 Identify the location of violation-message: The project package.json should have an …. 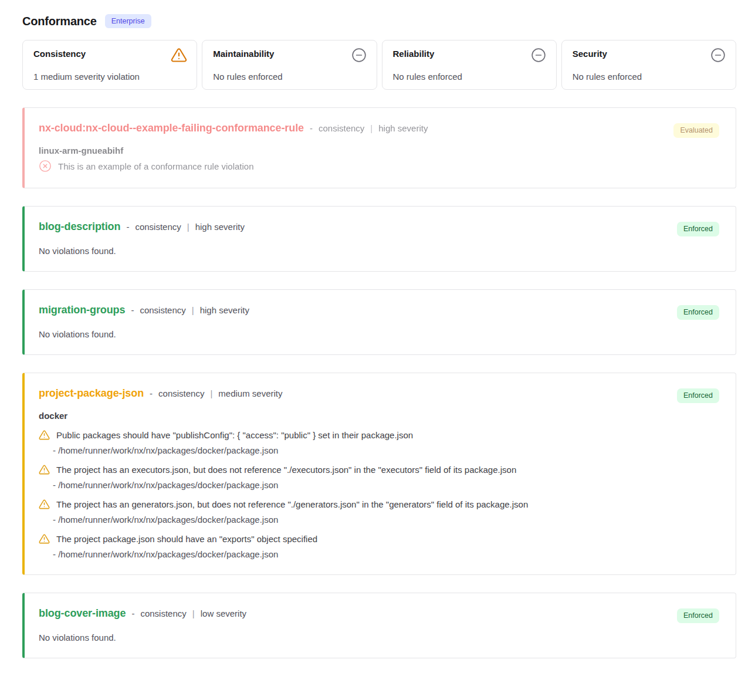
(187, 539).